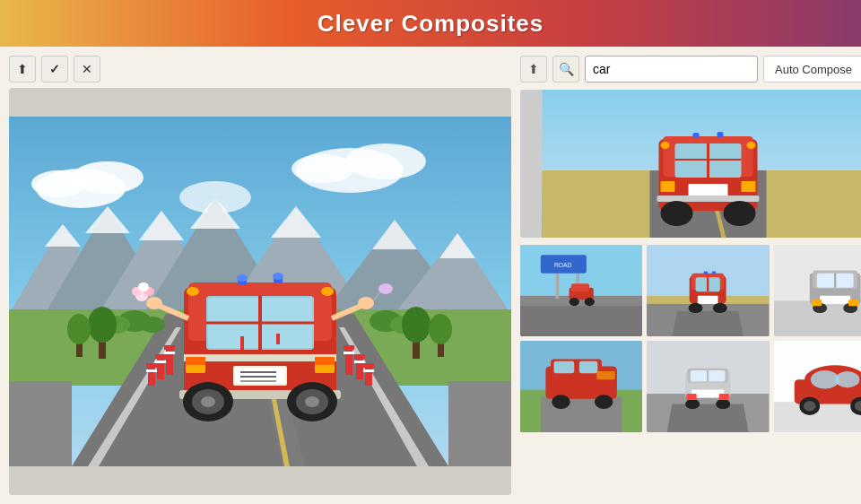  Describe the element at coordinates (55, 69) in the screenshot. I see `confirm-button: ✓` at that location.